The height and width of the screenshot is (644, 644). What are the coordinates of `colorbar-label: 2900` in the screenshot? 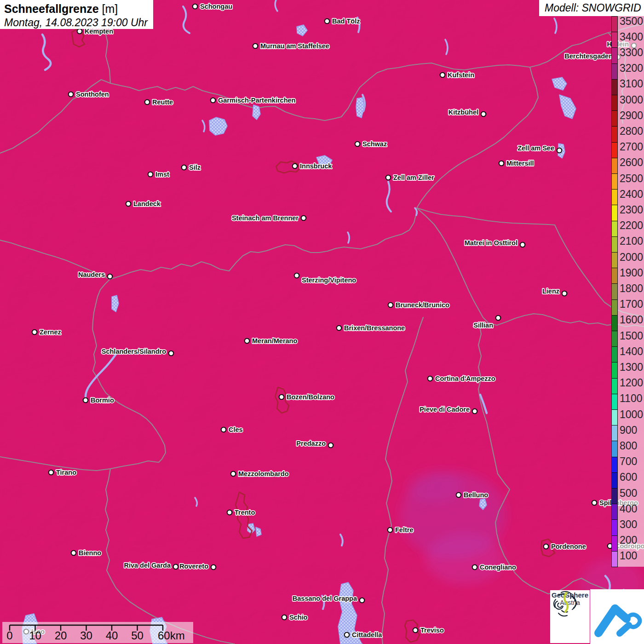 It's located at (631, 116).